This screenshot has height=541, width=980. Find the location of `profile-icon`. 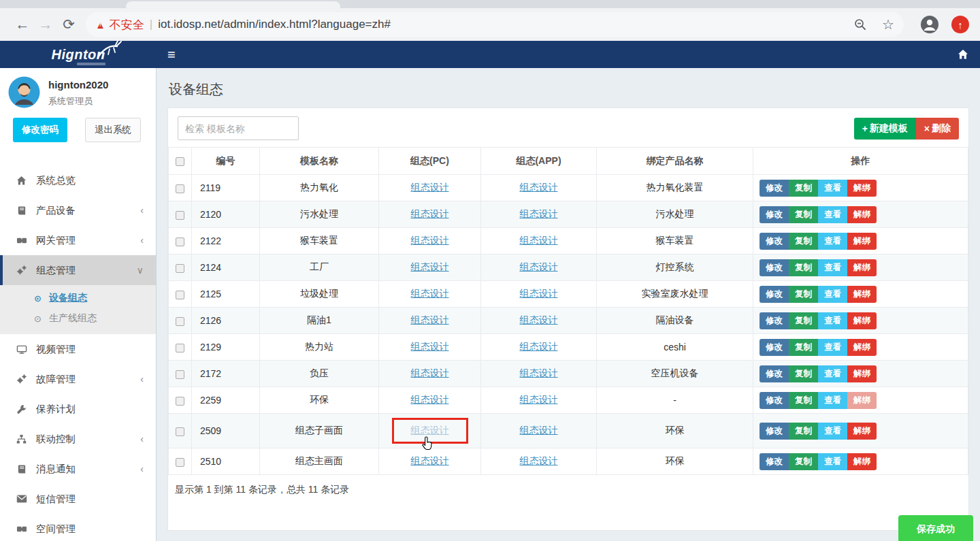

profile-icon is located at coordinates (930, 24).